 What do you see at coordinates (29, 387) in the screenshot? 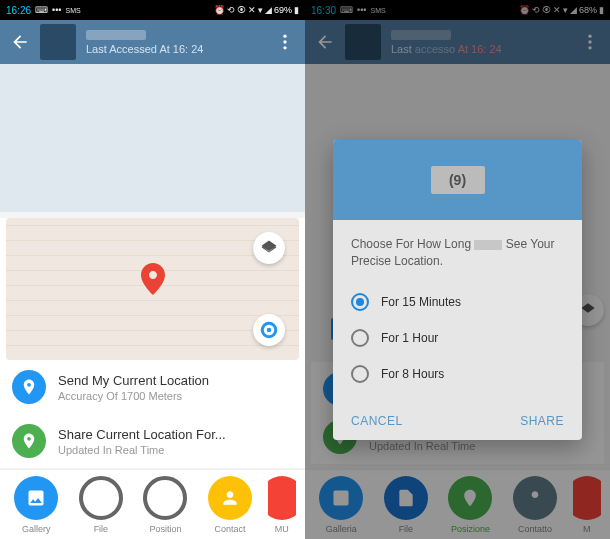
I see `location-send-icon` at bounding box center [29, 387].